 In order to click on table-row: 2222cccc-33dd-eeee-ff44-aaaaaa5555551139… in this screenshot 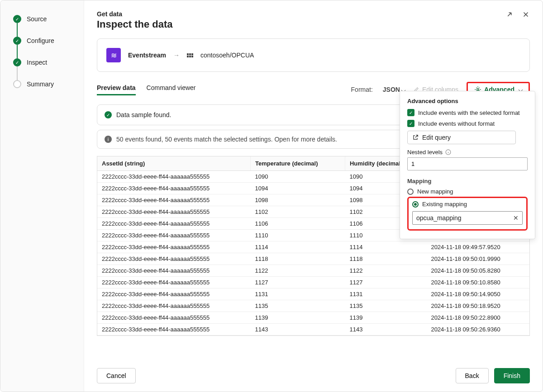, I will do `click(313, 318)`.